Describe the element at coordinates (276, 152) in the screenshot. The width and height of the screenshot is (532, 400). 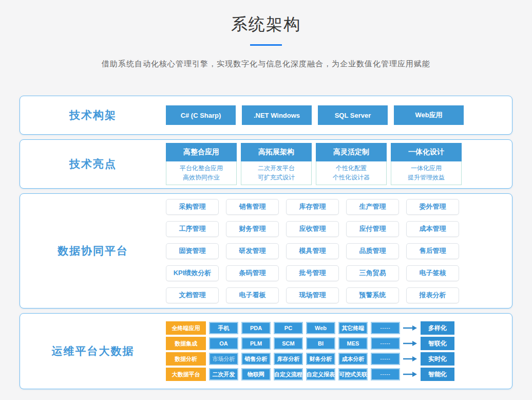
I see `card-title: 高拓展架构` at that location.